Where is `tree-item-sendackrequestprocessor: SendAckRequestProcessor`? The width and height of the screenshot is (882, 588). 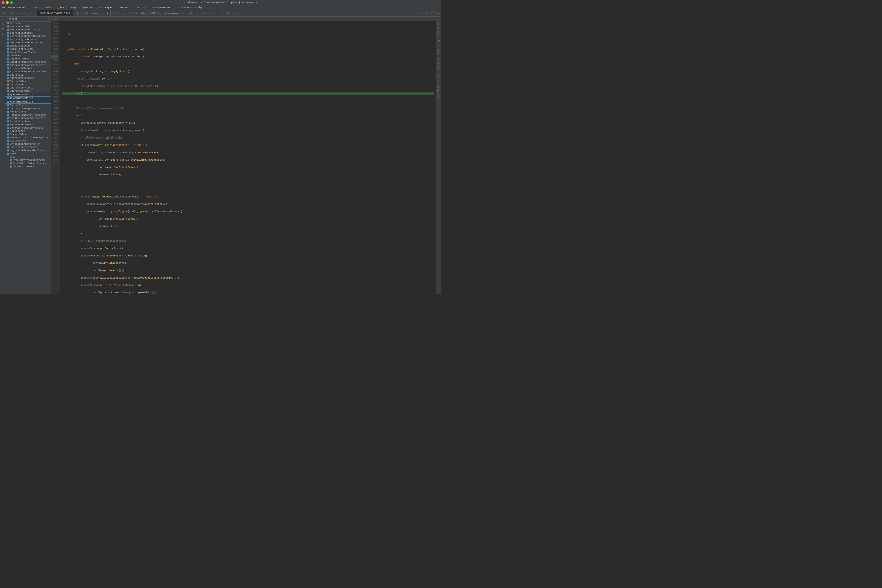 tree-item-sendackrequestprocessor: SendAckRequestProcessor is located at coordinates (28, 128).